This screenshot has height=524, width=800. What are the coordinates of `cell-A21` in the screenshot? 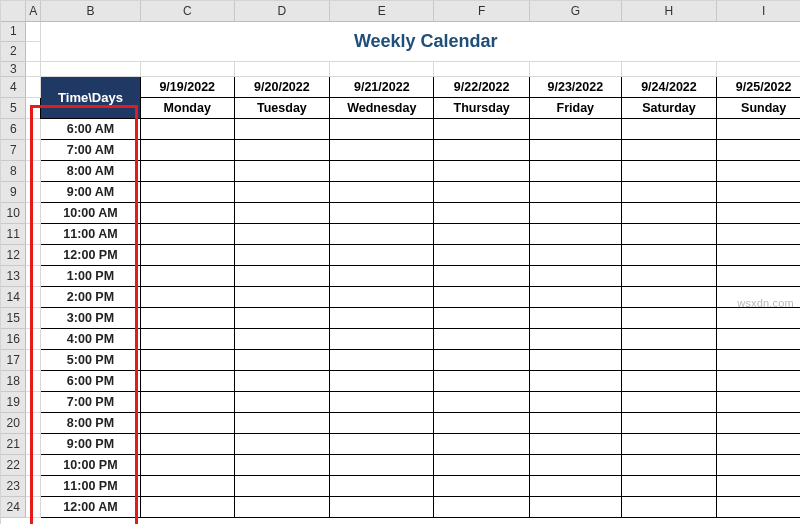 It's located at (34, 444).